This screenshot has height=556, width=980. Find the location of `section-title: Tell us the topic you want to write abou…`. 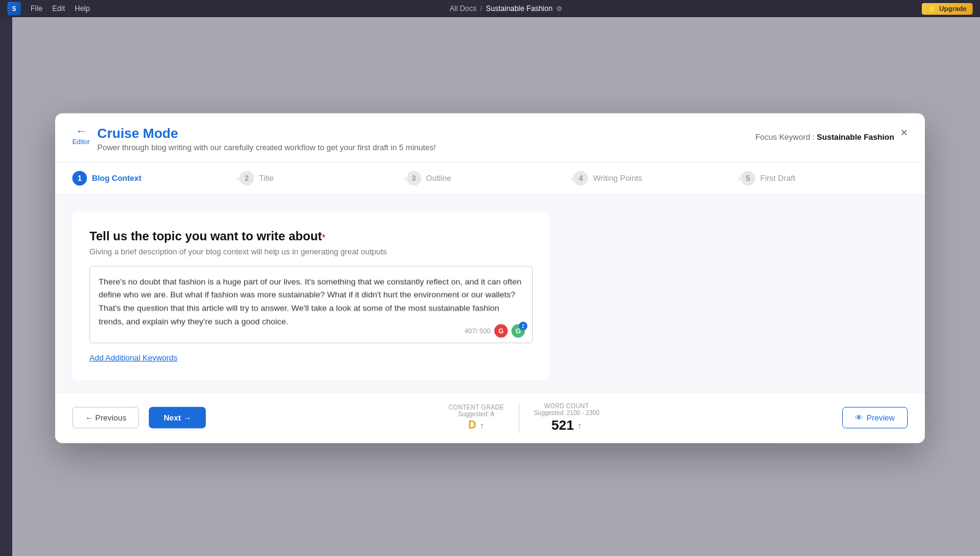

section-title: Tell us the topic you want to write abou… is located at coordinates (311, 237).